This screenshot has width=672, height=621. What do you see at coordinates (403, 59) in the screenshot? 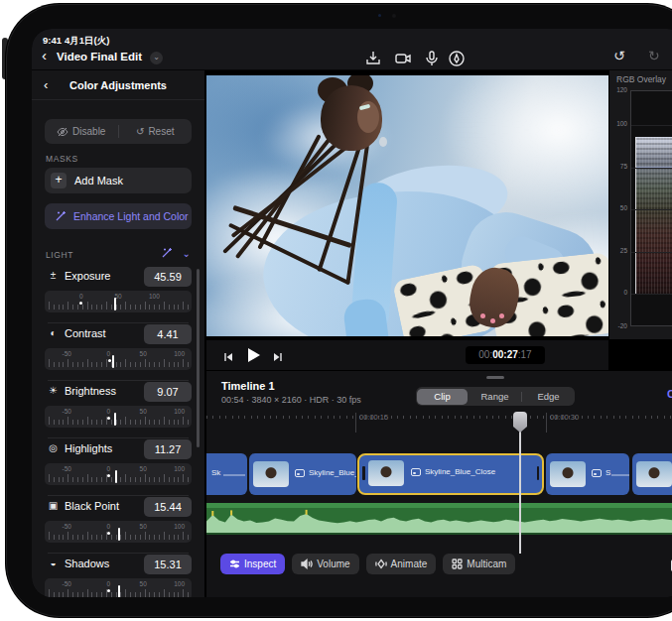
I see `camera-icon` at bounding box center [403, 59].